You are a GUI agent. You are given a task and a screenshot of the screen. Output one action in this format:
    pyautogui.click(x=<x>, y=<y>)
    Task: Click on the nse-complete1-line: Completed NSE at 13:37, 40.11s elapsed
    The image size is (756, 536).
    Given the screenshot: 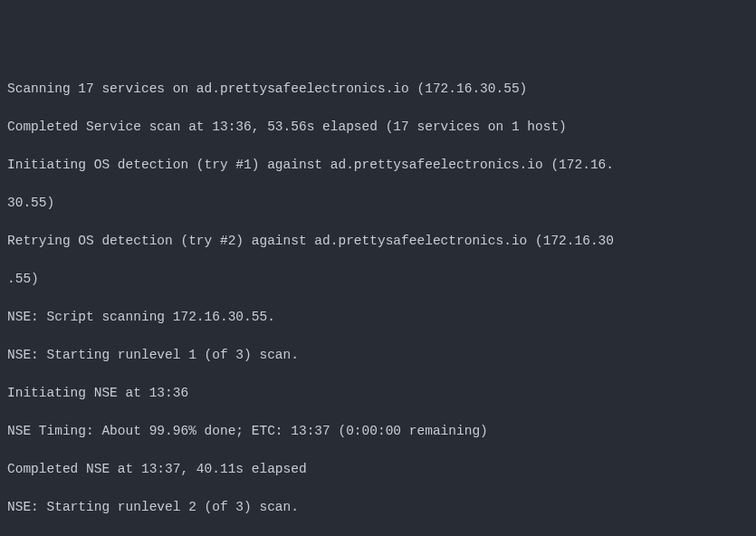 What is the action you would take?
    pyautogui.click(x=378, y=469)
    